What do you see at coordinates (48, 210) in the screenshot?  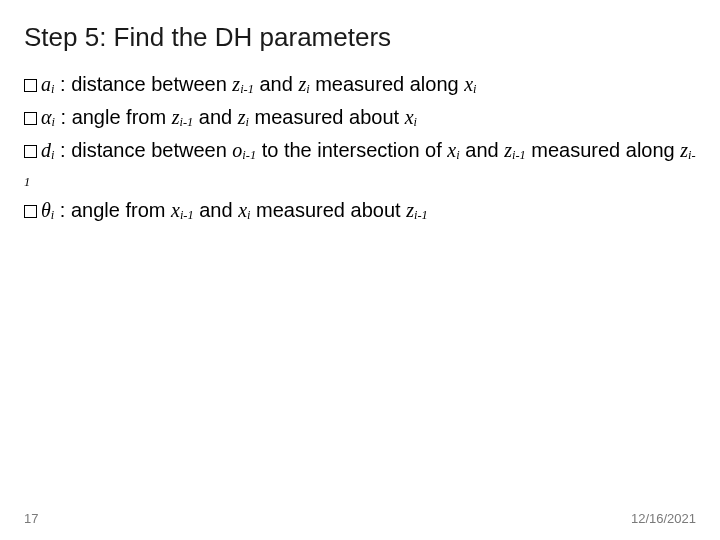 I see `param-symbol: θi` at bounding box center [48, 210].